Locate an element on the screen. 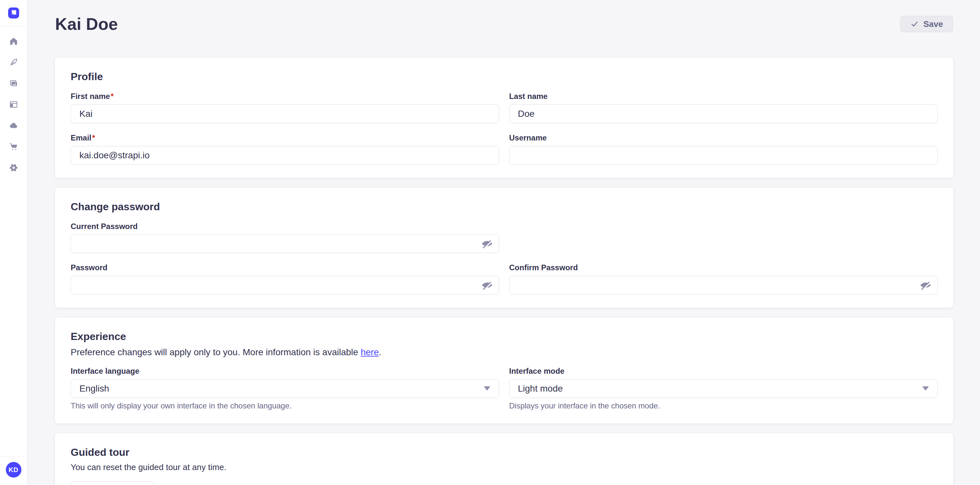  check-icon is located at coordinates (915, 24).